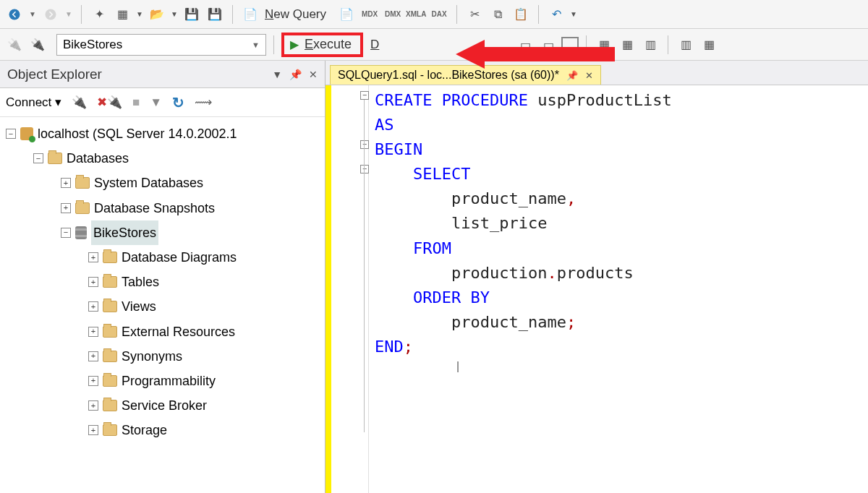 Image resolution: width=868 pixels, height=493 pixels. What do you see at coordinates (556, 14) in the screenshot?
I see `undo-icon: ↶` at bounding box center [556, 14].